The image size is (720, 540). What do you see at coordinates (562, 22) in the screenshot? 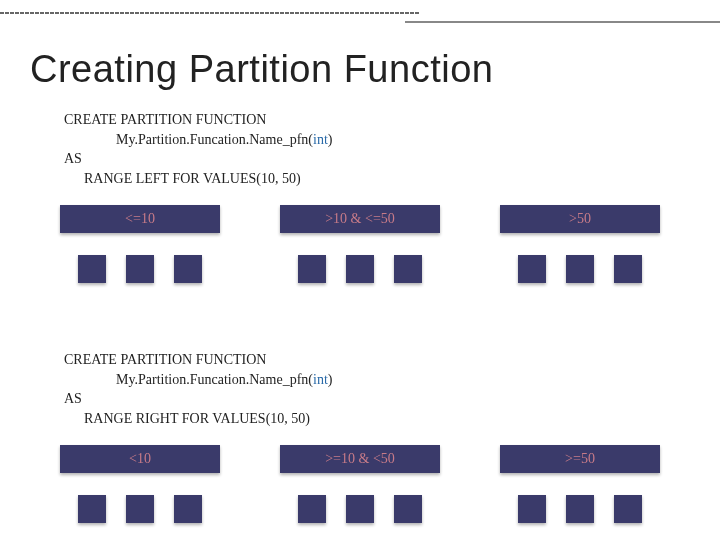
I see `decorative-top-line` at bounding box center [562, 22].